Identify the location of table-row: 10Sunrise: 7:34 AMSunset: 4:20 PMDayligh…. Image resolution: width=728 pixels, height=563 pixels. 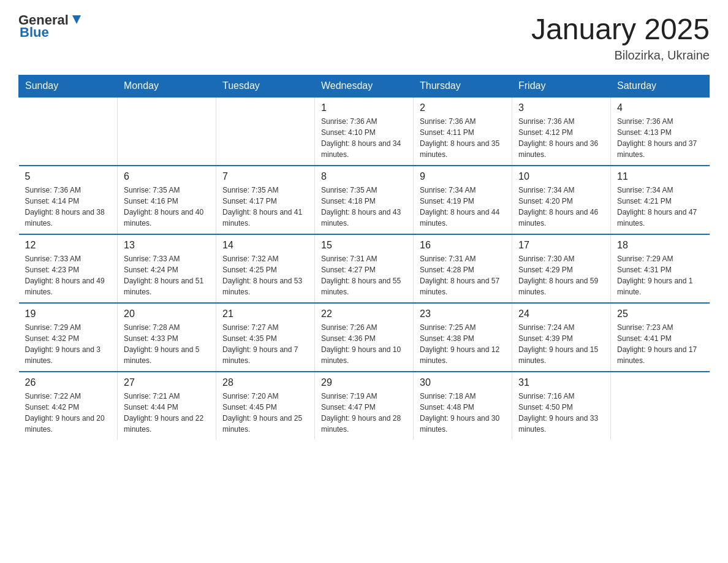
(561, 200).